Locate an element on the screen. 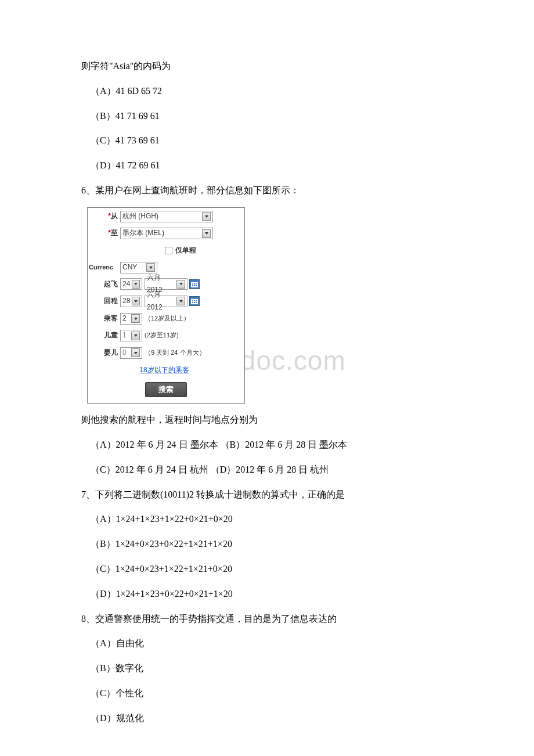 The image size is (534, 756). pax-value: 2 is located at coordinates (126, 319).